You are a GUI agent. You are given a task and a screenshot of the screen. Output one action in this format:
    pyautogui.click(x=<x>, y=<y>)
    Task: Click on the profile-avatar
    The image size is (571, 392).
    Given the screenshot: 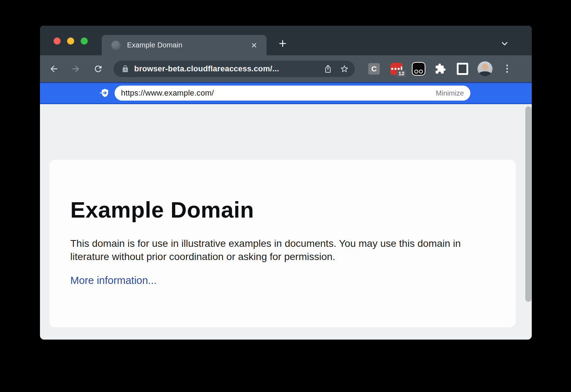 What is the action you would take?
    pyautogui.click(x=485, y=69)
    